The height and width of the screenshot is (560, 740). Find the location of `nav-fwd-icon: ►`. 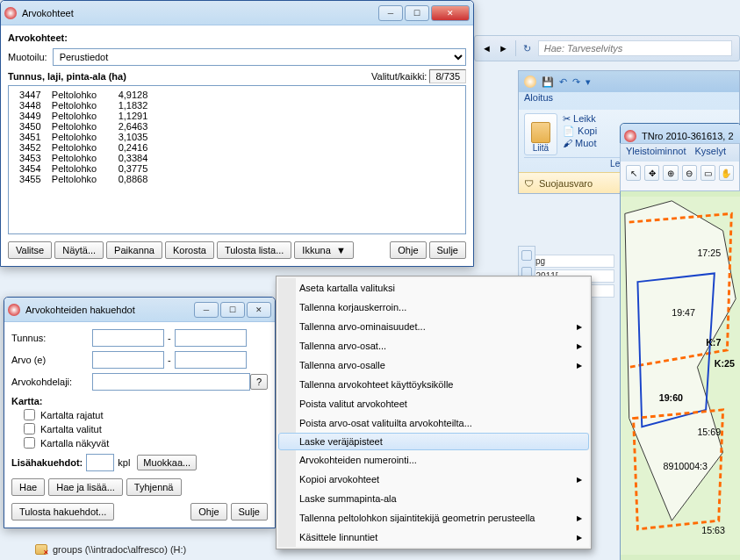

nav-fwd-icon: ► is located at coordinates (504, 48).